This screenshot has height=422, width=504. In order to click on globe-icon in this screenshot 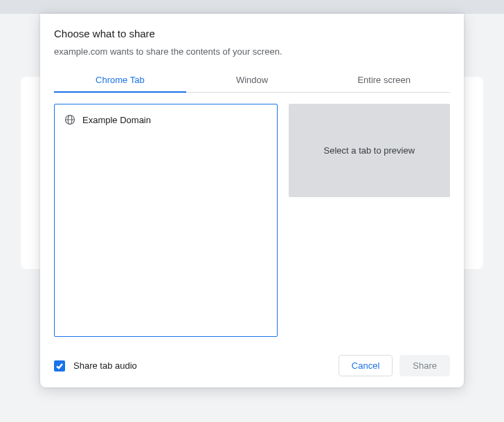, I will do `click(70, 120)`.